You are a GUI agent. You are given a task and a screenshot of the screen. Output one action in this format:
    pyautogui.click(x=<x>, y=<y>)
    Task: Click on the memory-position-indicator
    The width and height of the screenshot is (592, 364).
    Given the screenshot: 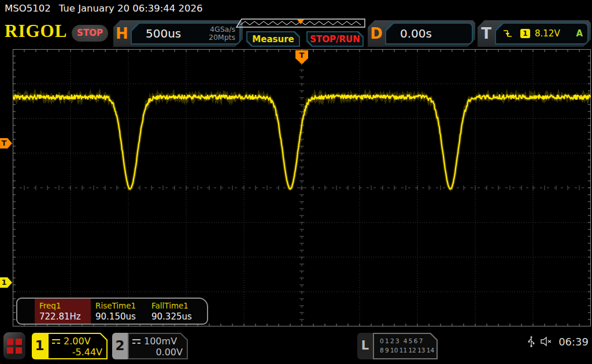 What is the action you would take?
    pyautogui.click(x=301, y=23)
    